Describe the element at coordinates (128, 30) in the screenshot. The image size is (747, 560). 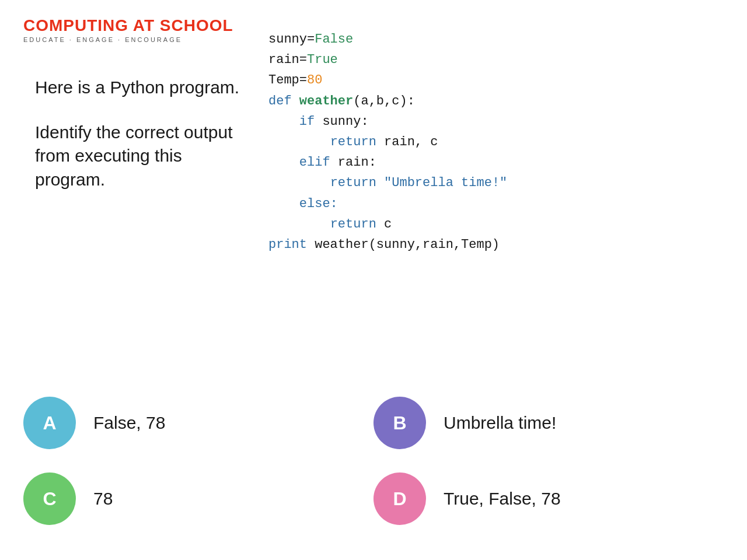
I see `logo: COMPUTING AT SCHOOL EDUCATE · ENGAGE · E…` at that location.